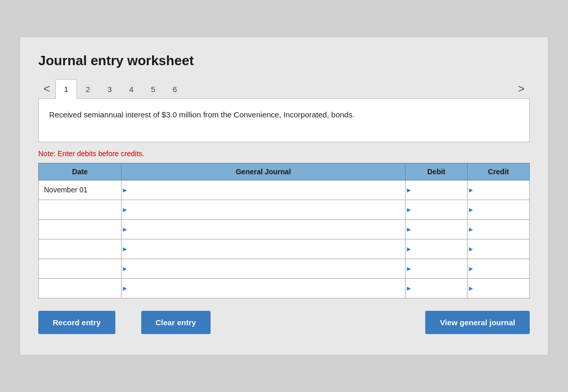 Image resolution: width=568 pixels, height=392 pixels. I want to click on buttons-row: Record entry Clear entry View general jo…, so click(284, 323).